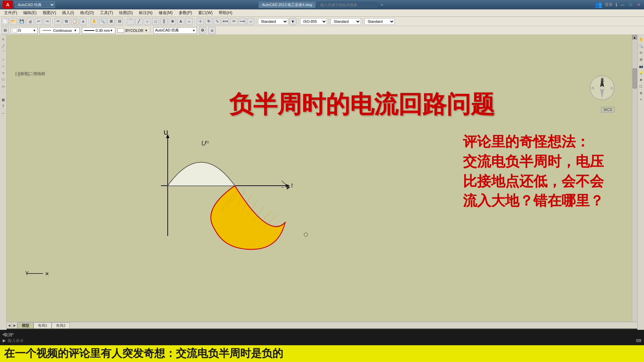 Image resolution: width=644 pixels, height=362 pixels. What do you see at coordinates (107, 13) in the screenshot?
I see `menu-tools: 工具(T)` at bounding box center [107, 13].